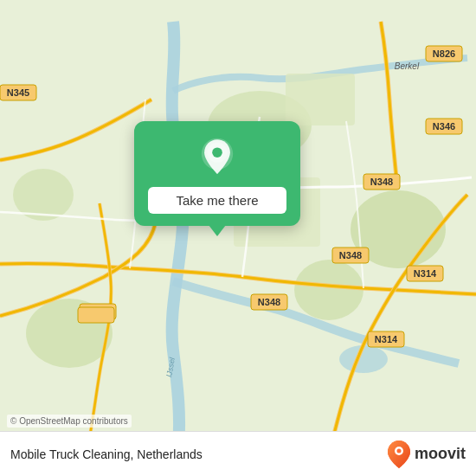 The width and height of the screenshot is (476, 476). I want to click on svg-text: Berkel, so click(407, 66).